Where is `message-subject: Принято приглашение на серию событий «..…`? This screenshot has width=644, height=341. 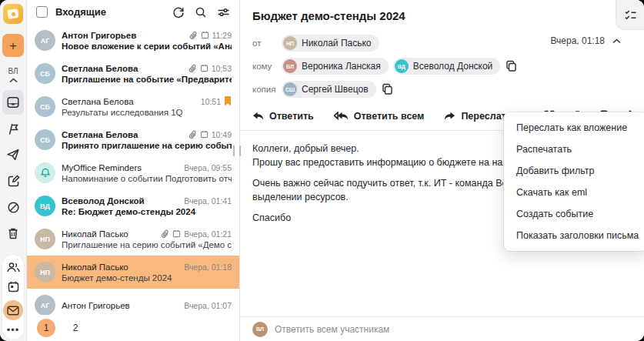
message-subject: Принято приглашение на серию событий «..… is located at coordinates (146, 145).